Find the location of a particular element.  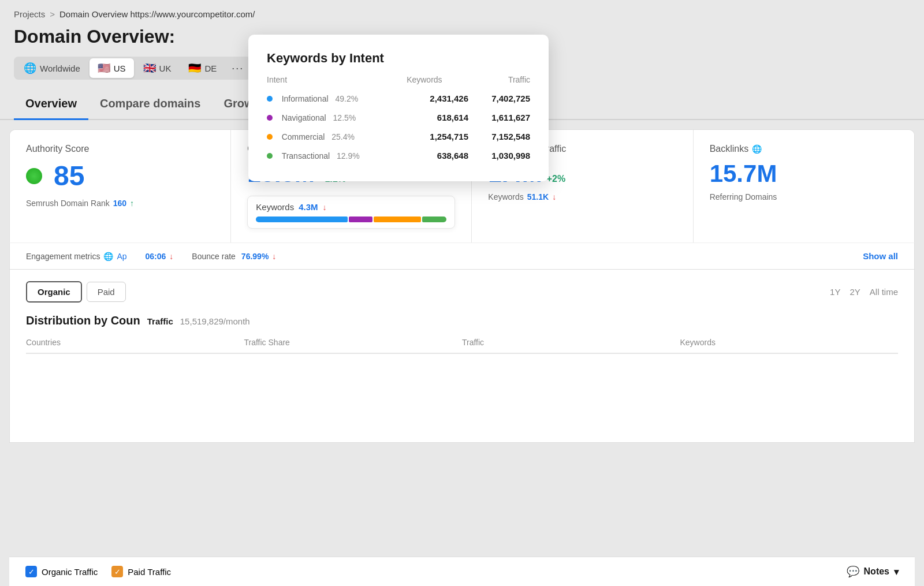

de-label: DE is located at coordinates (210, 68).